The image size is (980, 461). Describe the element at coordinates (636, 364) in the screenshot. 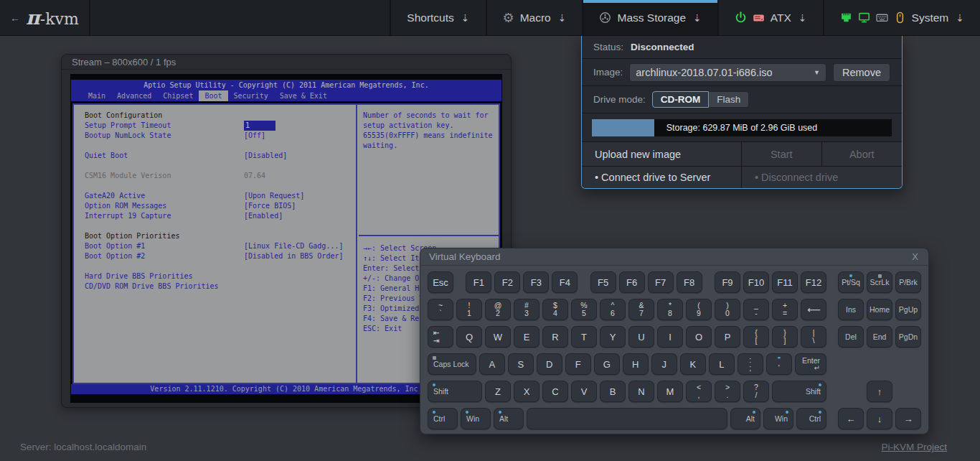

I see `key-h: H` at that location.